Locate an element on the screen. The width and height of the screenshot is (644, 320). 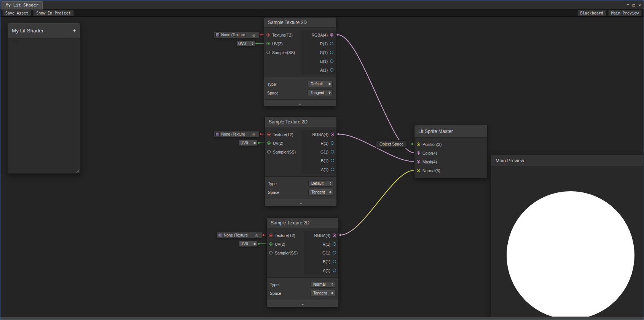
menu-icon: ≡ is located at coordinates (628, 5).